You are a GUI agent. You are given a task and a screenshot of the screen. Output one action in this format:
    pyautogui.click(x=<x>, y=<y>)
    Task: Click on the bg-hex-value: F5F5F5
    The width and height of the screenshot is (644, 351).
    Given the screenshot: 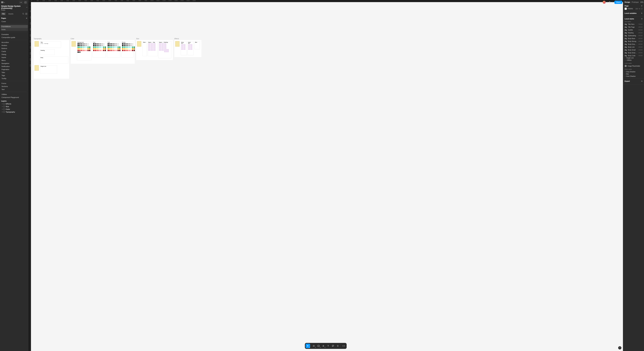 What is the action you would take?
    pyautogui.click(x=631, y=9)
    